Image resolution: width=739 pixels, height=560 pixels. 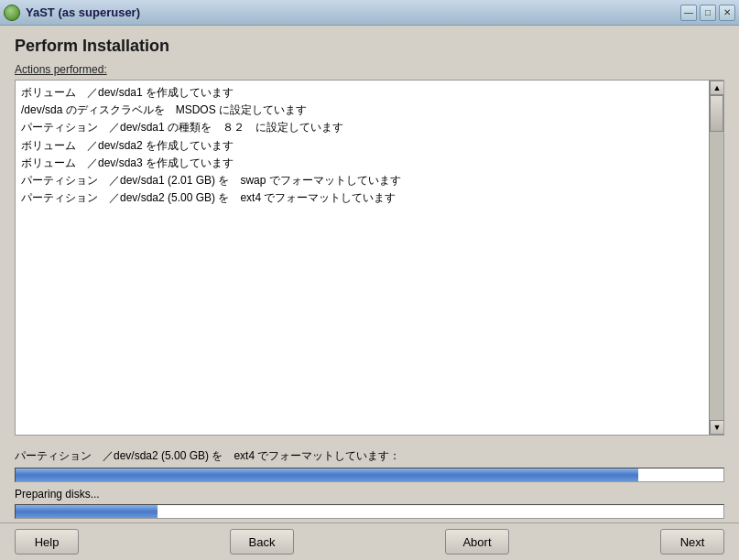 What do you see at coordinates (370, 494) in the screenshot?
I see `sub-label: Preparing disks...` at bounding box center [370, 494].